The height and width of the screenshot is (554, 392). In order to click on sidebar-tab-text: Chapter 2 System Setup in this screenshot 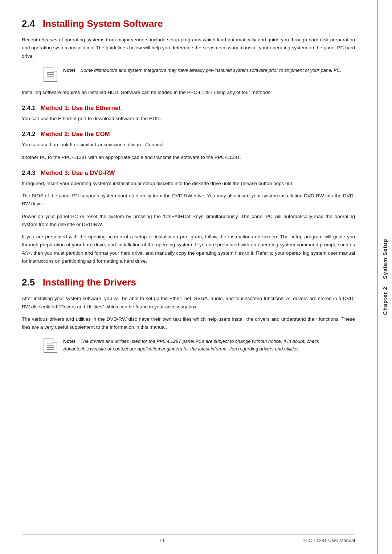, I will do `click(385, 277)`.